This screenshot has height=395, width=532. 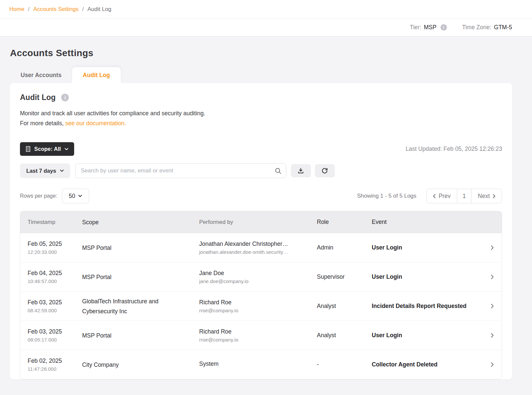 What do you see at coordinates (141, 222) in the screenshot?
I see `col-header-scope: Scope` at bounding box center [141, 222].